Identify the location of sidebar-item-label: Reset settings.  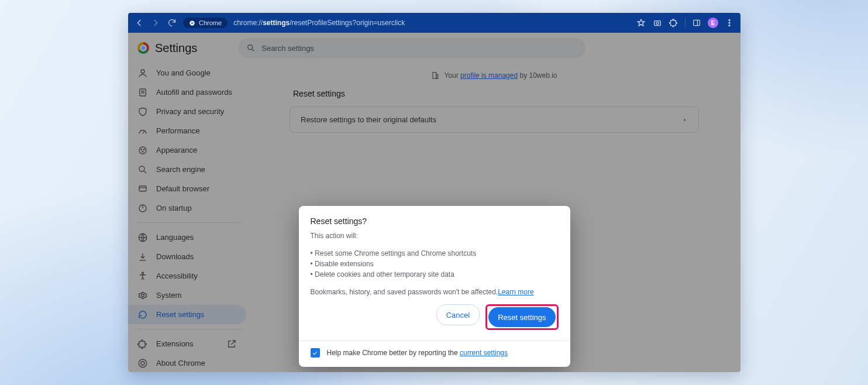
(180, 315).